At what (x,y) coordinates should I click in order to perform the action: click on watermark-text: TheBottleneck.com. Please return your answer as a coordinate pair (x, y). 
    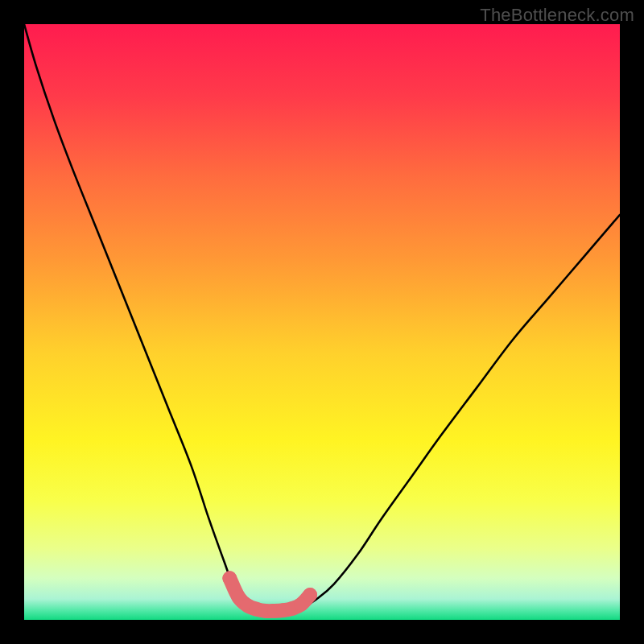
    Looking at the image, I should click on (557, 15).